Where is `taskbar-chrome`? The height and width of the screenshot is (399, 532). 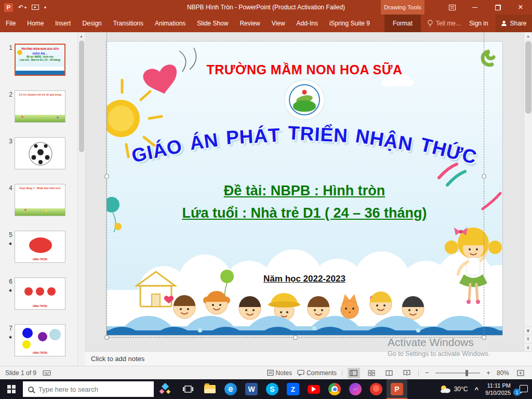 taskbar-chrome is located at coordinates (335, 389).